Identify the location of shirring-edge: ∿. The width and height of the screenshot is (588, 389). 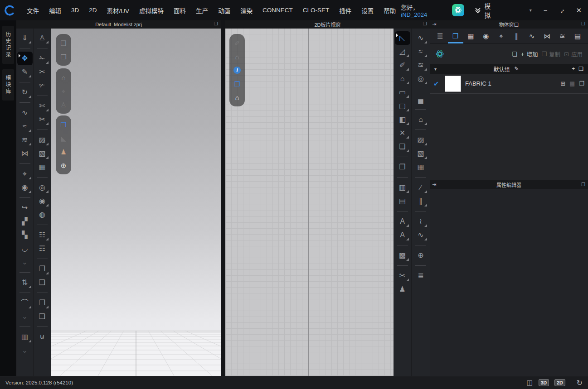
(421, 235).